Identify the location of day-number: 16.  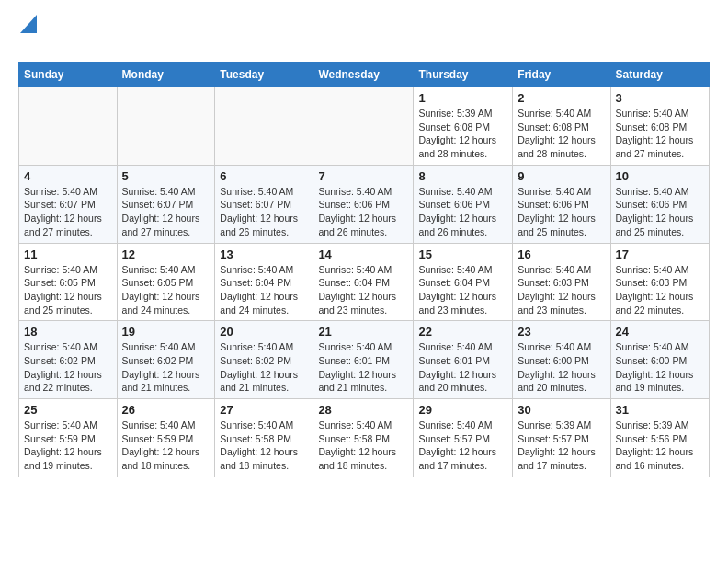
(561, 254).